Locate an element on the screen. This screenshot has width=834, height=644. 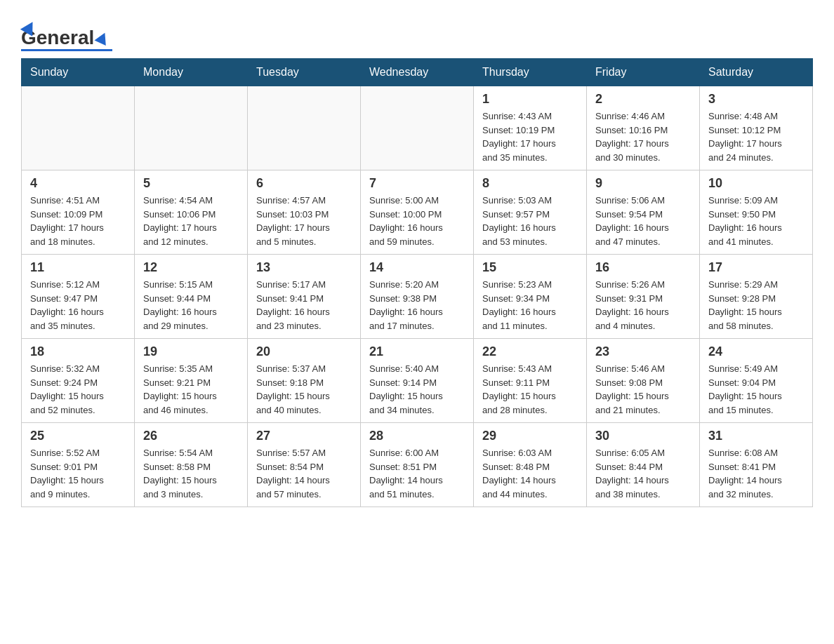
day-info: Sunrise: 5:17 AMSunset: 9:41 PMDaylight:… is located at coordinates (304, 305).